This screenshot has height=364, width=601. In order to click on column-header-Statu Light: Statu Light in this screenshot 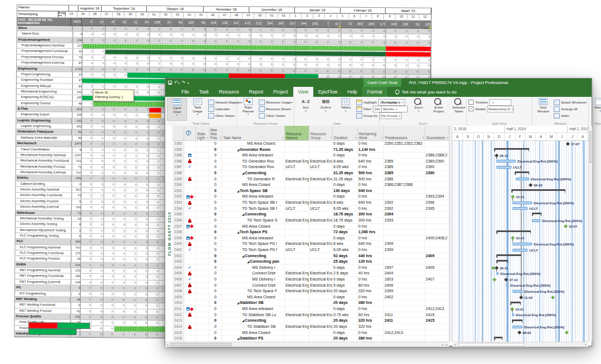, I will do `click(203, 133)`.